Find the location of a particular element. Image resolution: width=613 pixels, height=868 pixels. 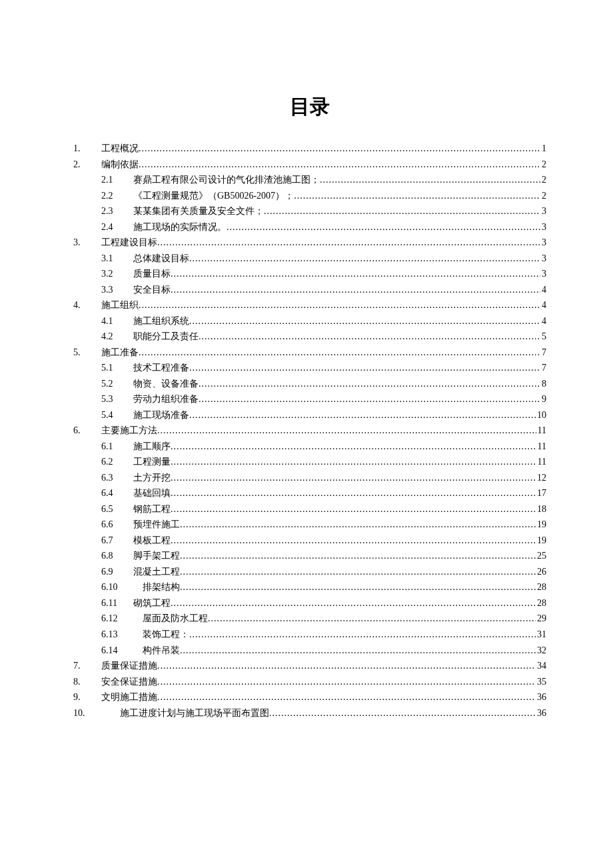

toc-row: 6.14 构件吊装32 is located at coordinates (310, 651).